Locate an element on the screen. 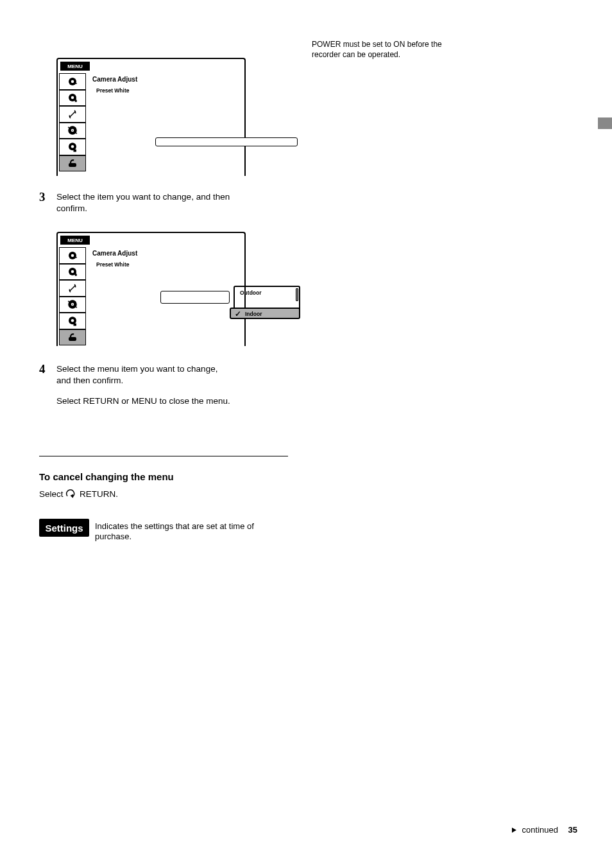  submenu-left-box is located at coordinates (195, 297).